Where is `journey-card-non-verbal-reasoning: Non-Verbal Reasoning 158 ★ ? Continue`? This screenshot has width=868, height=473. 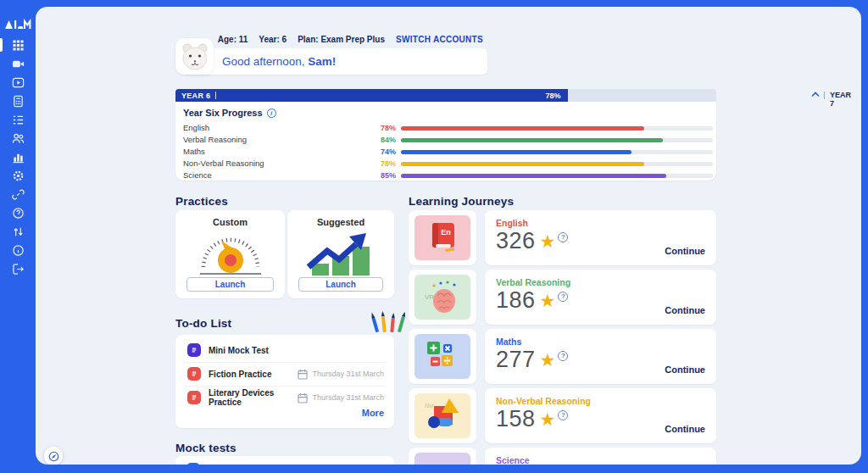 journey-card-non-verbal-reasoning: Non-Verbal Reasoning 158 ★ ? Continue is located at coordinates (600, 415).